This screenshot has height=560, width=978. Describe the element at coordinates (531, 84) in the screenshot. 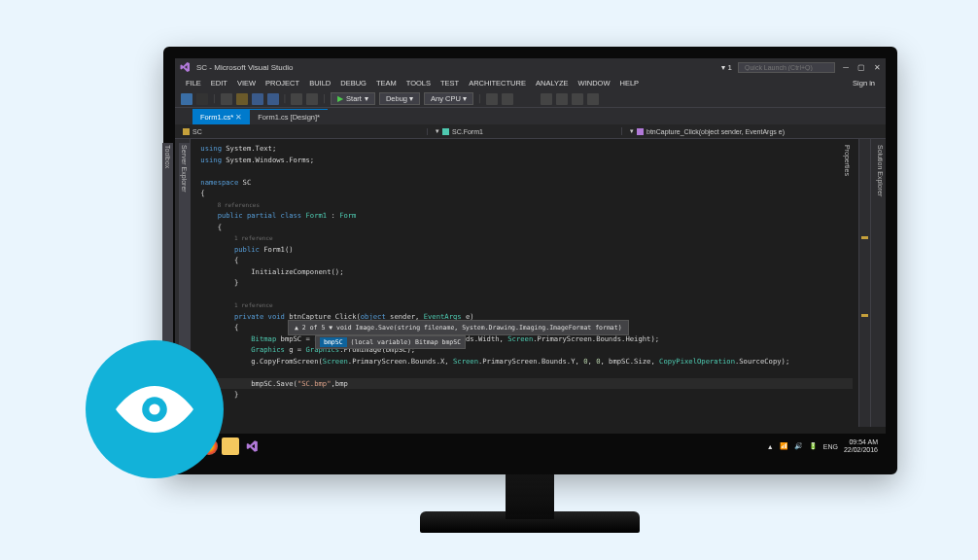

I see `menubar: FILE EDIT VIEW PROJECT BUILD DEBUG TEAM …` at that location.